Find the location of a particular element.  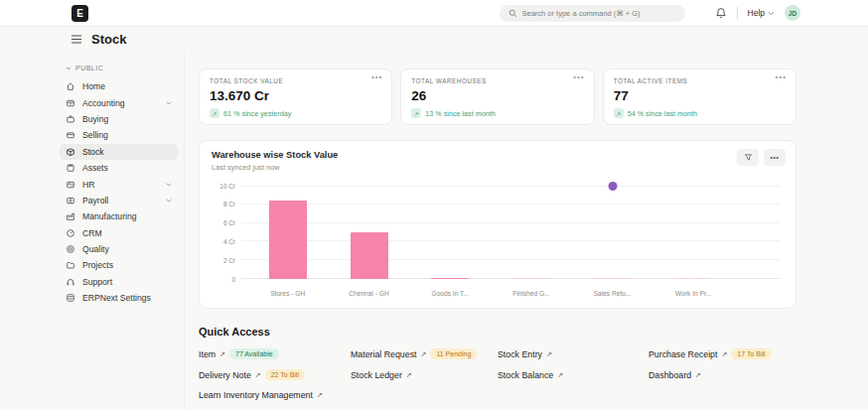

sidebar-item-label: Quality is located at coordinates (95, 249).